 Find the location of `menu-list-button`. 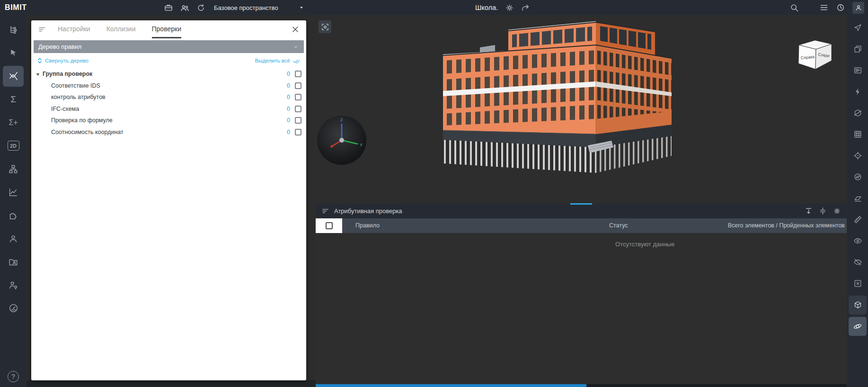

menu-list-button is located at coordinates (824, 8).